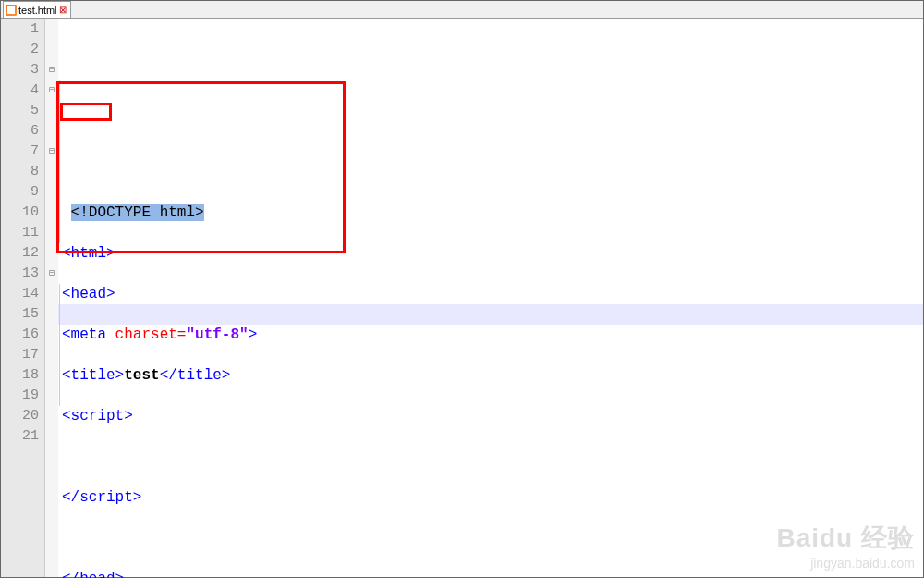 The width and height of the screenshot is (924, 578). I want to click on code-line: <html>, so click(492, 253).